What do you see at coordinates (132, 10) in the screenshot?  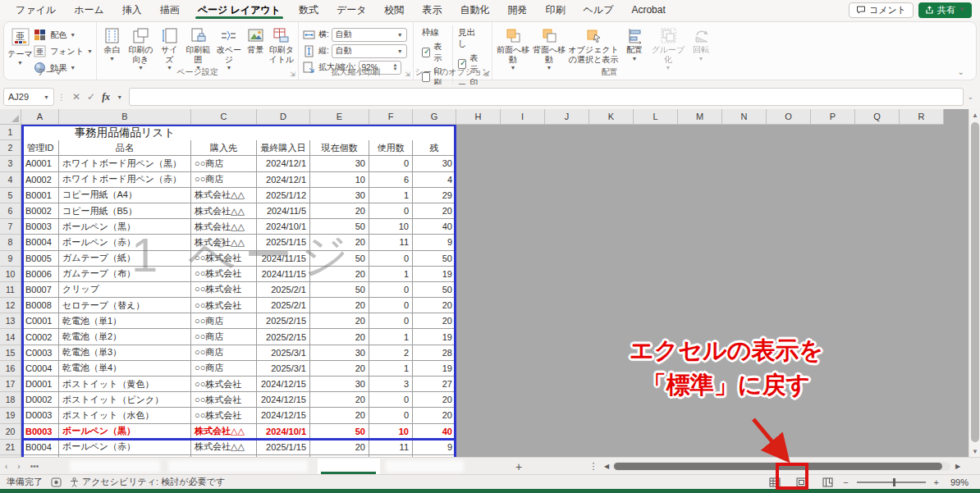 I see `menu-tab-挿入: 挿入` at bounding box center [132, 10].